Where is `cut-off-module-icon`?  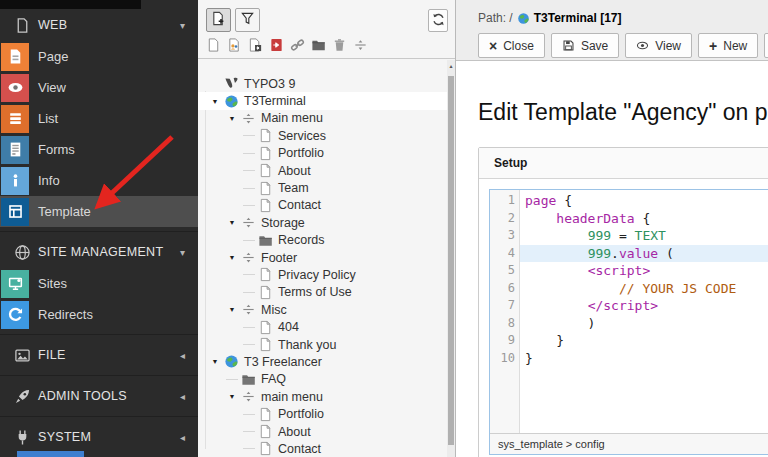 cut-off-module-icon is located at coordinates (50, 454).